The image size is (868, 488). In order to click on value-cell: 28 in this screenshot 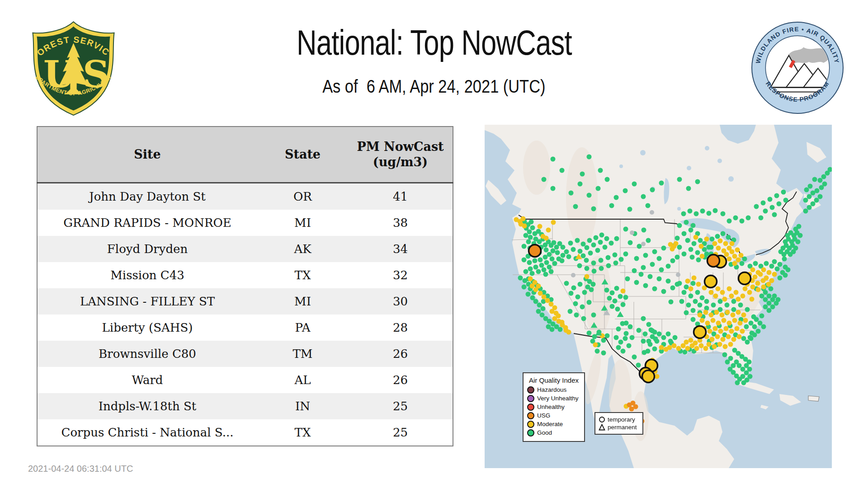, I will do `click(401, 328)`.